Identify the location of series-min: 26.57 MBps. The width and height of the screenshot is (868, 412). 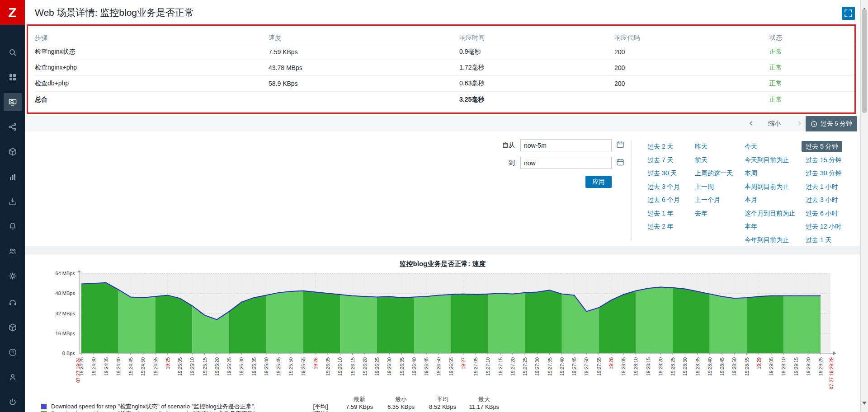
(401, 411).